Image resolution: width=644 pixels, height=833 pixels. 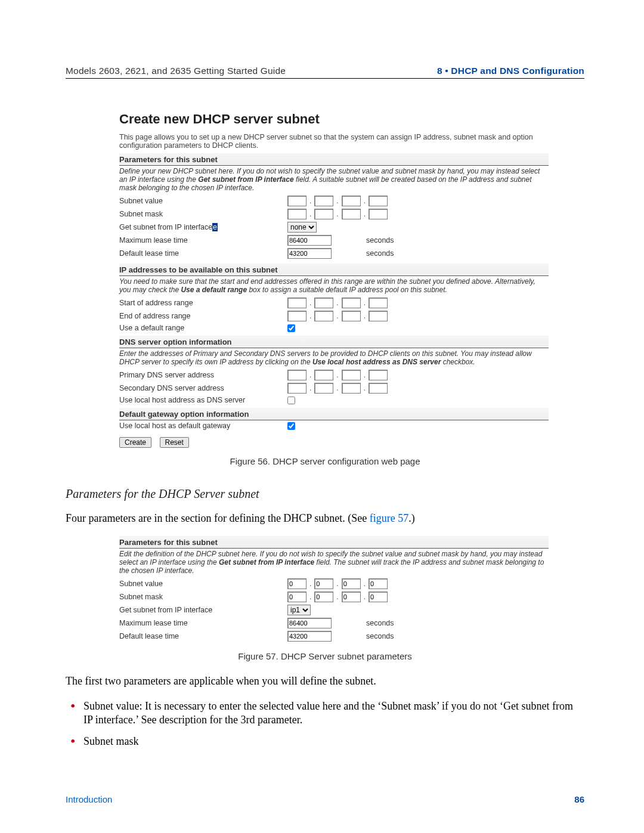 What do you see at coordinates (203, 388) in the screenshot?
I see `label-secondary-dns: Secondary DNS server address` at bounding box center [203, 388].